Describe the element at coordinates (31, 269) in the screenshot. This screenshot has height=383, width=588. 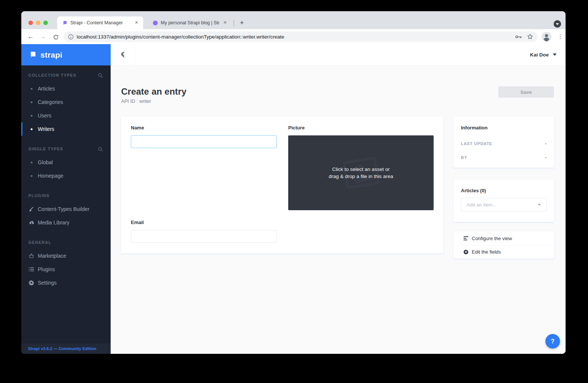
I see `list-icon` at that location.